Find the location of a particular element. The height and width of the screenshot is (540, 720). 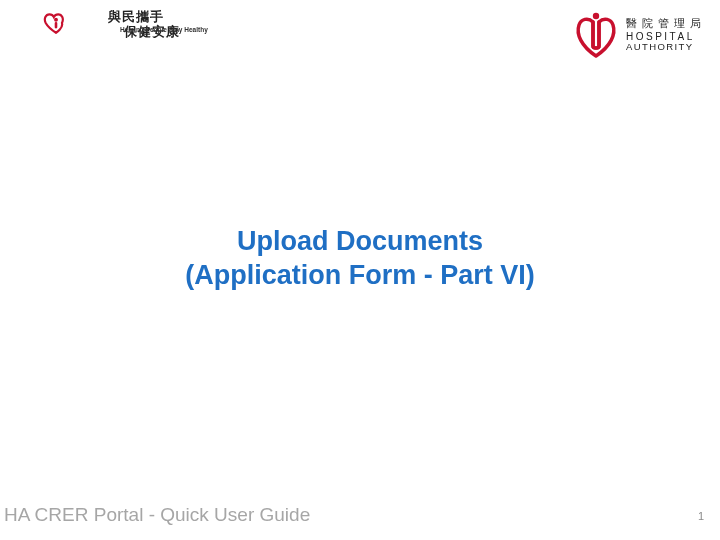

page-number: 1 is located at coordinates (701, 516).